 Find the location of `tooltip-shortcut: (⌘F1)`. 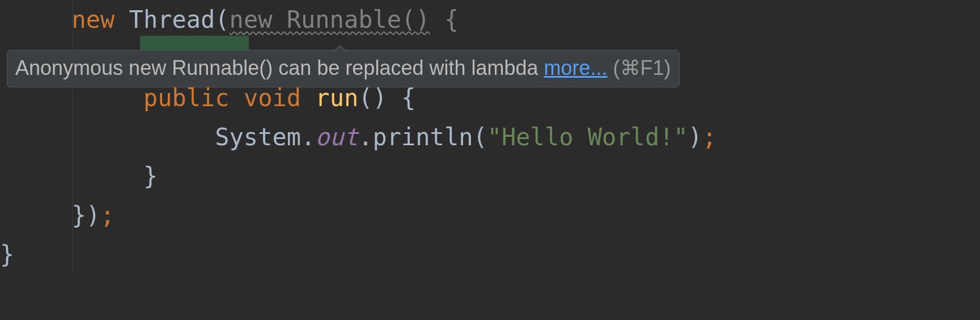

tooltip-shortcut: (⌘F1) is located at coordinates (639, 68).